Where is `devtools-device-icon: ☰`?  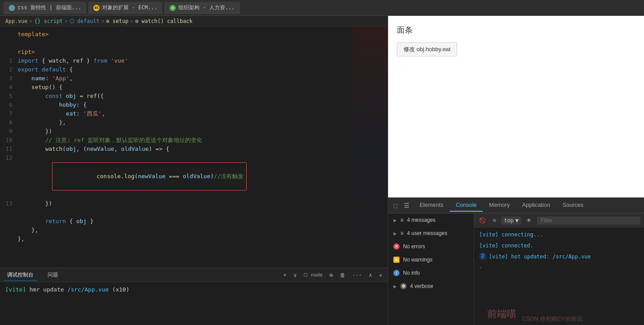 devtools-device-icon: ☰ is located at coordinates (407, 205).